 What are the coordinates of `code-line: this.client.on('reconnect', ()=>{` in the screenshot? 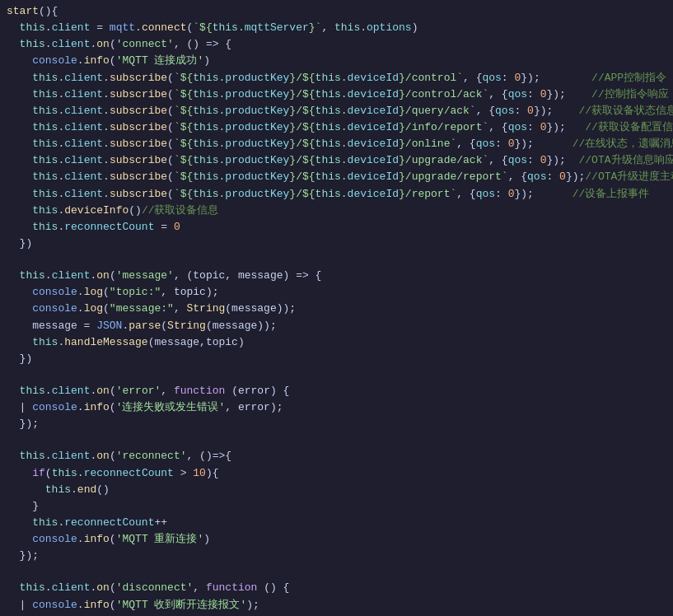 It's located at (336, 456).